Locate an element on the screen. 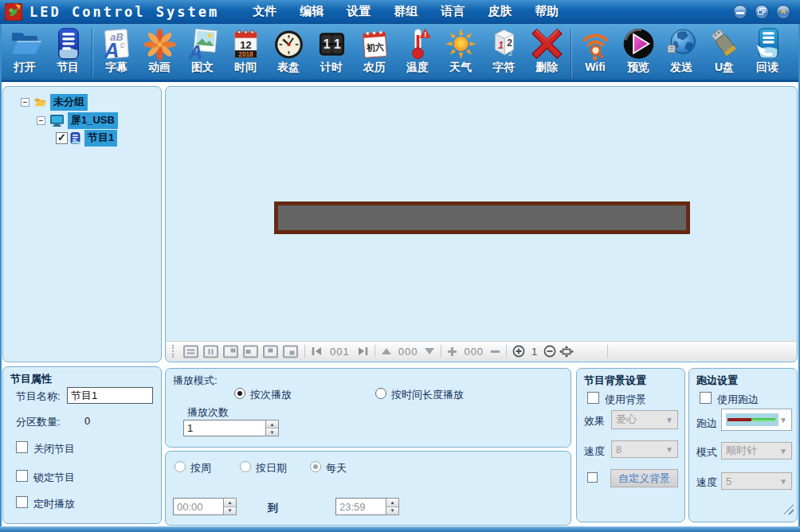 The image size is (800, 532). window-border-bottom is located at coordinates (400, 529).